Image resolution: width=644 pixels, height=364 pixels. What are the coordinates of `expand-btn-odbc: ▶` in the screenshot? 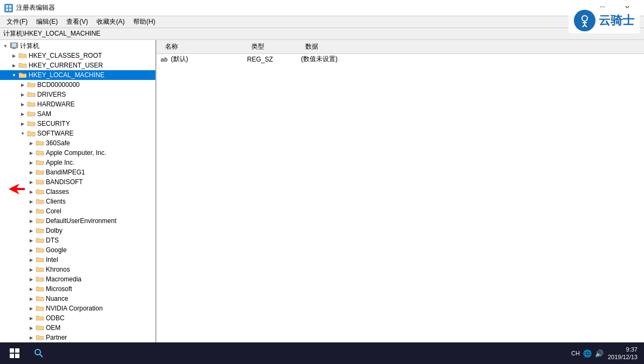 It's located at (31, 318).